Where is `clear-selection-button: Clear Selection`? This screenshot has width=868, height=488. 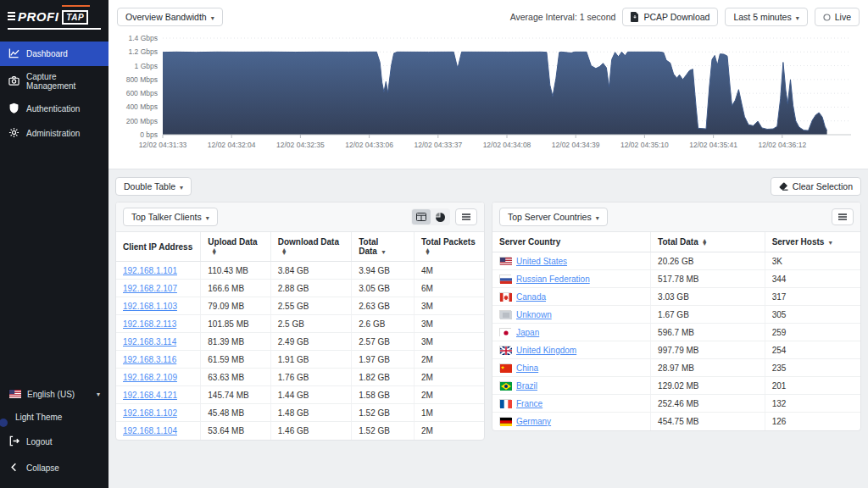
clear-selection-button: Clear Selection is located at coordinates (815, 186).